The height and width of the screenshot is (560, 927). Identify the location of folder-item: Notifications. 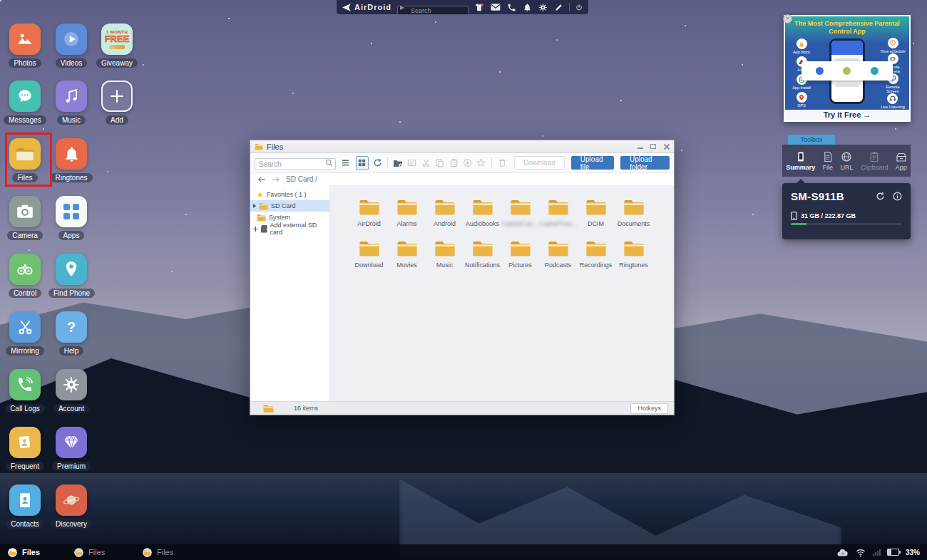
(482, 254).